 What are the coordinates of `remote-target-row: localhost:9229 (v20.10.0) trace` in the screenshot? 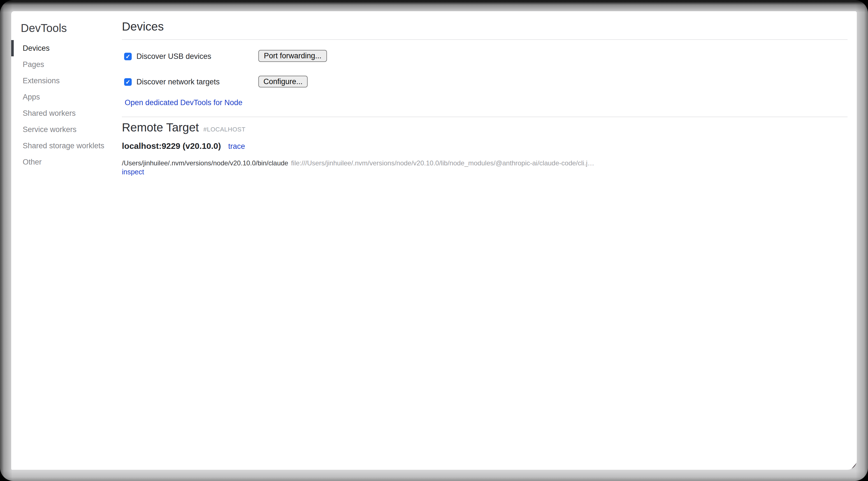 It's located at (184, 146).